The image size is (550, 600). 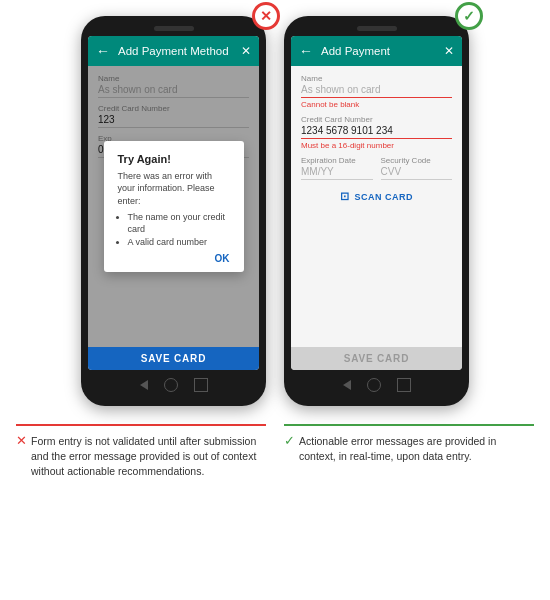 I want to click on good-exp-input: MM/YY, so click(x=337, y=173).